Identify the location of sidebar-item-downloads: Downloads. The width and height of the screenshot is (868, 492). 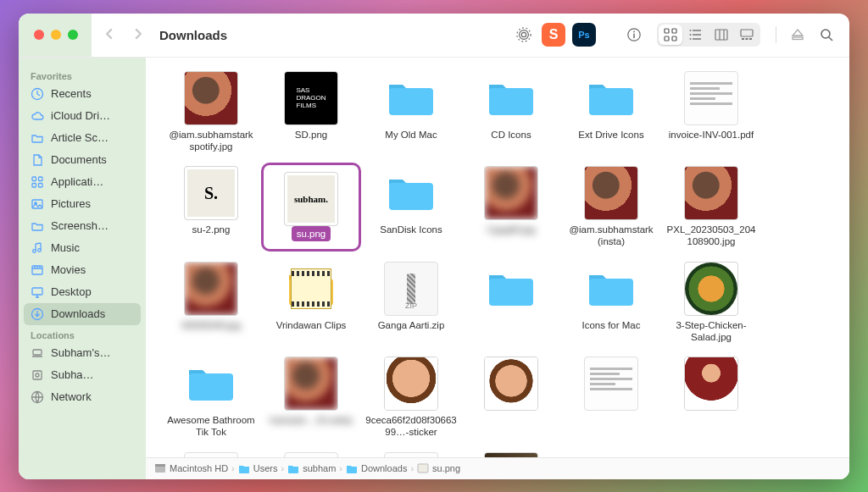
(82, 314).